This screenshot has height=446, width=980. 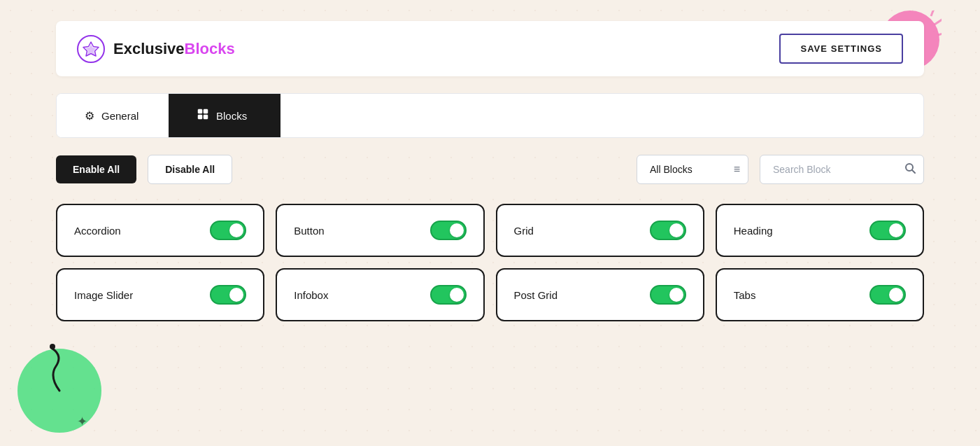 I want to click on search-wrapper, so click(x=842, y=169).